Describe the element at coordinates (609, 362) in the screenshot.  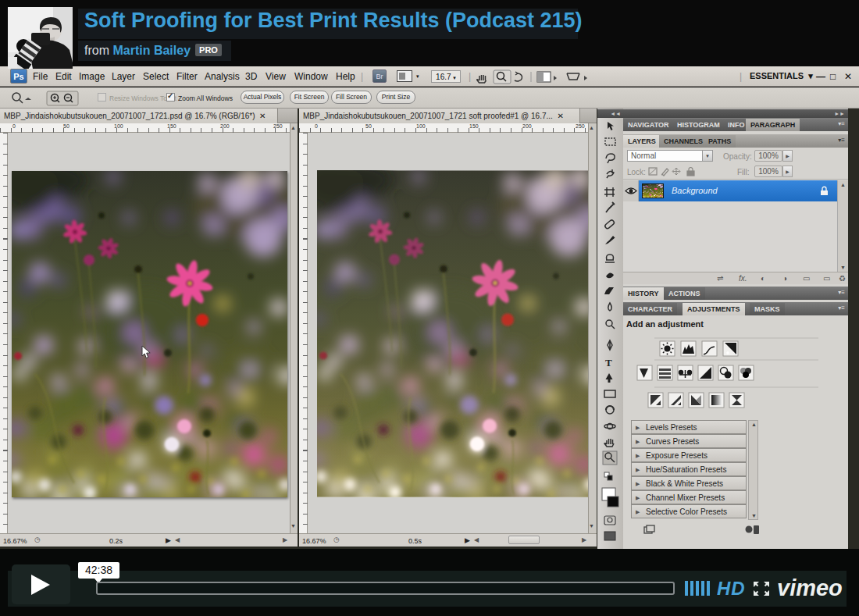
I see `svg-text: T` at that location.